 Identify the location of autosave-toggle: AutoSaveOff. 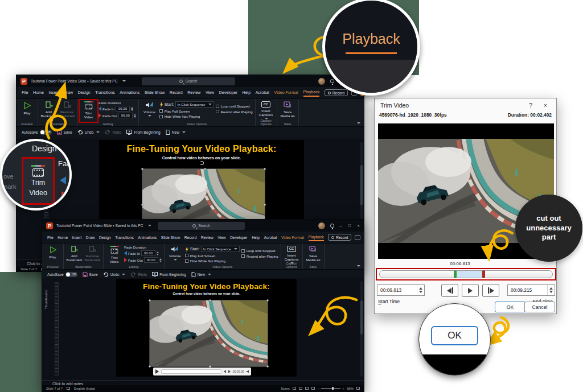
(36, 132).